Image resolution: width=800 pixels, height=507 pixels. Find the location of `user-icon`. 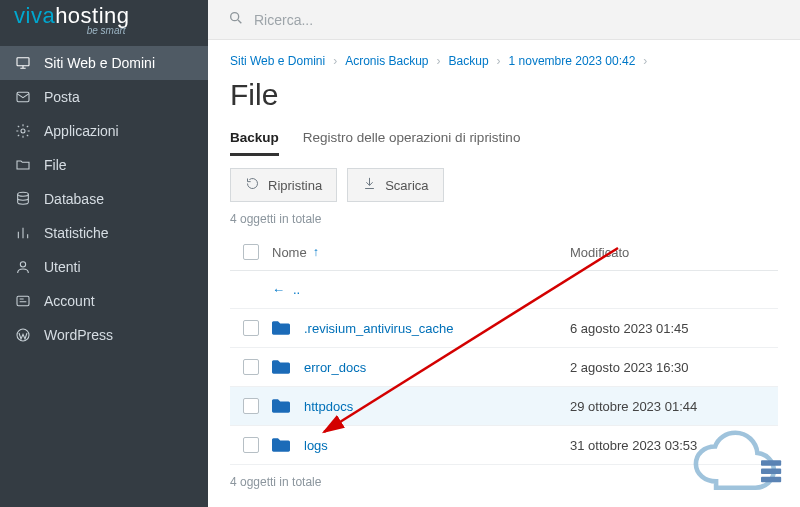

user-icon is located at coordinates (23, 267).